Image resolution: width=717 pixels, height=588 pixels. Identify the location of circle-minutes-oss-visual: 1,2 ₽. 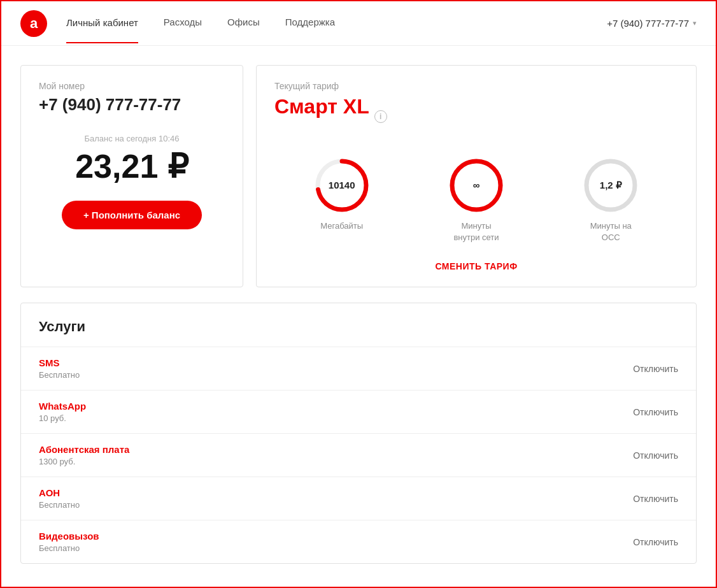
(611, 185).